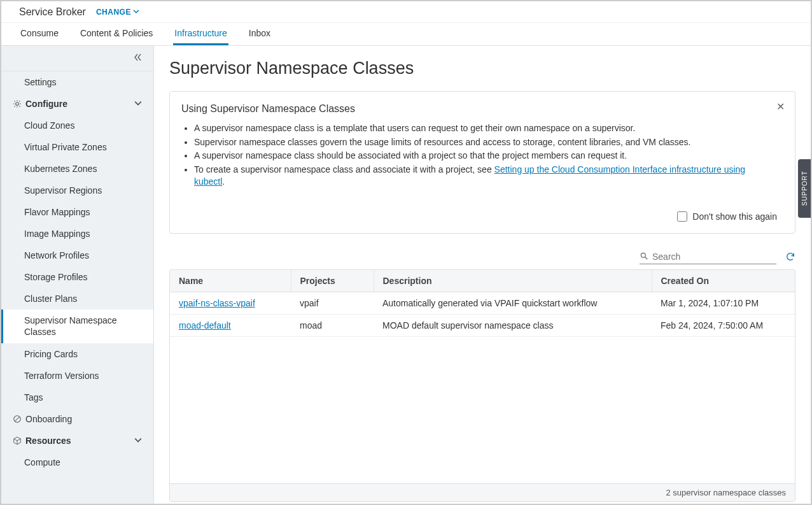 The width and height of the screenshot is (812, 505). What do you see at coordinates (682, 217) in the screenshot?
I see `dont-show-checkbox` at bounding box center [682, 217].